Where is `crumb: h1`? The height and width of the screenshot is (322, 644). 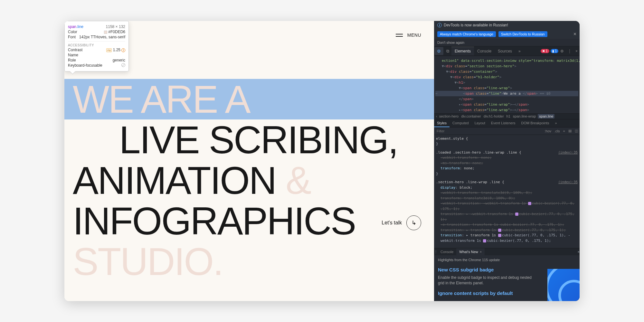
crumb: h1 is located at coordinates (508, 116).